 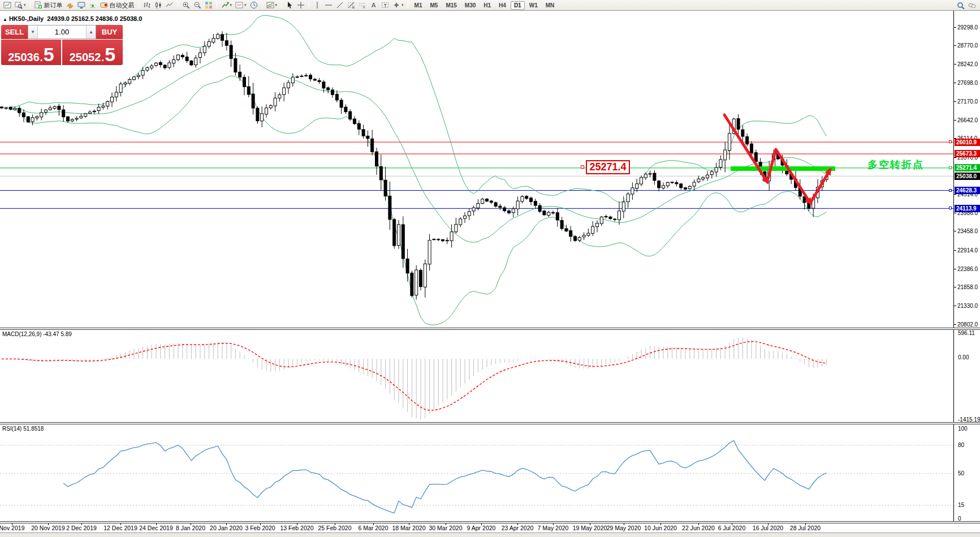 What do you see at coordinates (209, 5) in the screenshot?
I see `tile-windows-icon` at bounding box center [209, 5].